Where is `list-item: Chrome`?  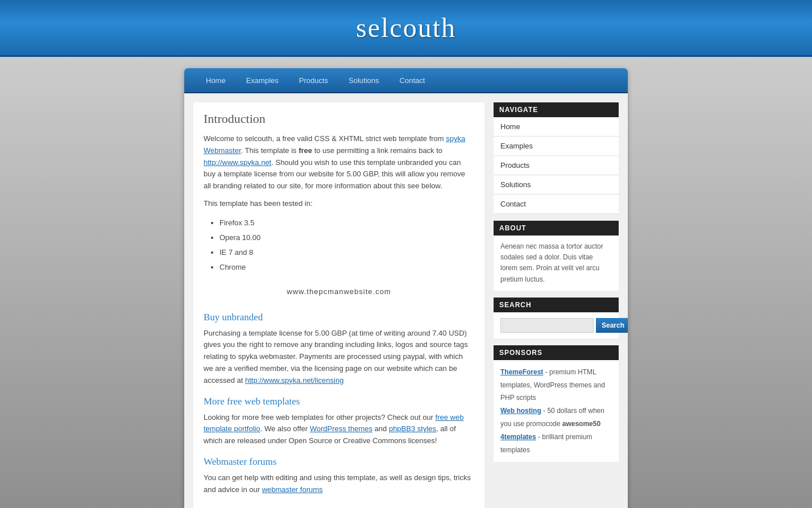
list-item: Chrome is located at coordinates (347, 267).